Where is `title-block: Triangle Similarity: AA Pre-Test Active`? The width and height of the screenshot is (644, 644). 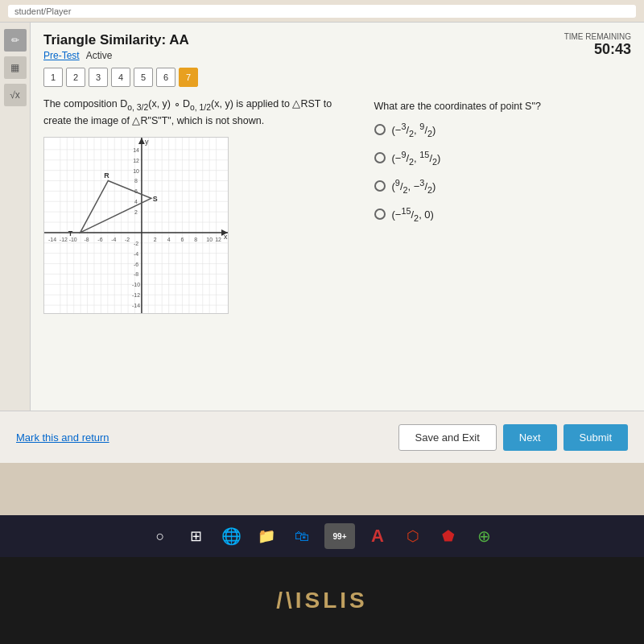 title-block: Triangle Similarity: AA Pre-Test Active is located at coordinates (116, 47).